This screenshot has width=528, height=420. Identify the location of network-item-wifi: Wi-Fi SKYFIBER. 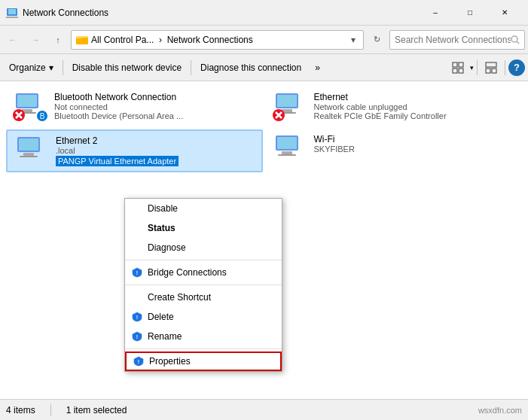
(395, 151).